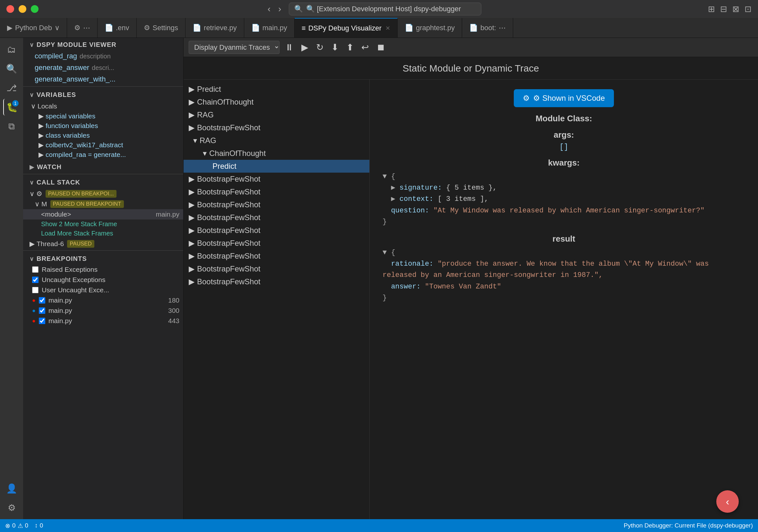 The width and height of the screenshot is (758, 532). What do you see at coordinates (564, 98) in the screenshot?
I see `shown-in-vscode-button: ⚙ ⚙ Shown in VSCode` at bounding box center [564, 98].